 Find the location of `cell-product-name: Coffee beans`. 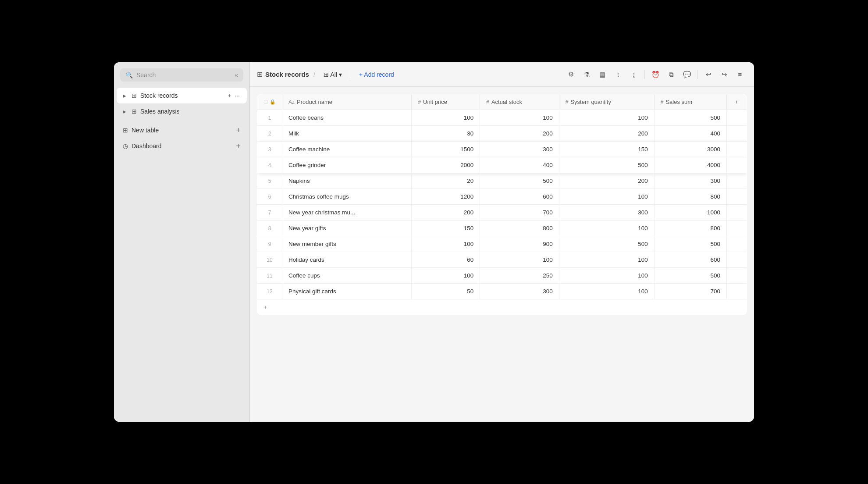

cell-product-name: Coffee beans is located at coordinates (347, 118).